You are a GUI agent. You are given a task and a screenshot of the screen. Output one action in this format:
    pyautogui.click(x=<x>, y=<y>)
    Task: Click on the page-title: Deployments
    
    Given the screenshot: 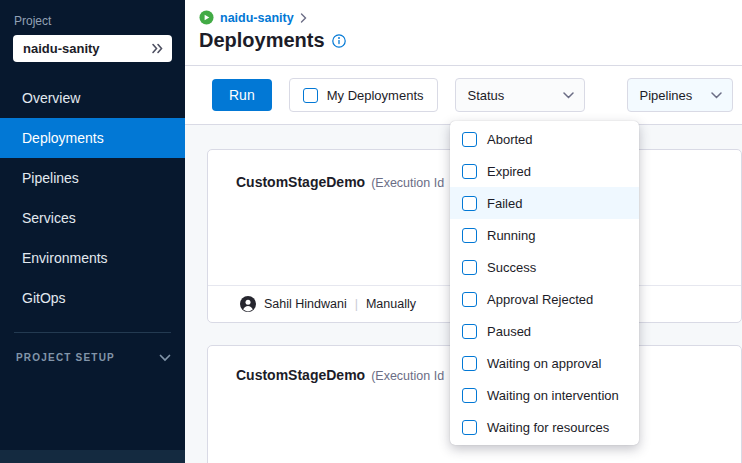 What is the action you would take?
    pyautogui.click(x=262, y=40)
    